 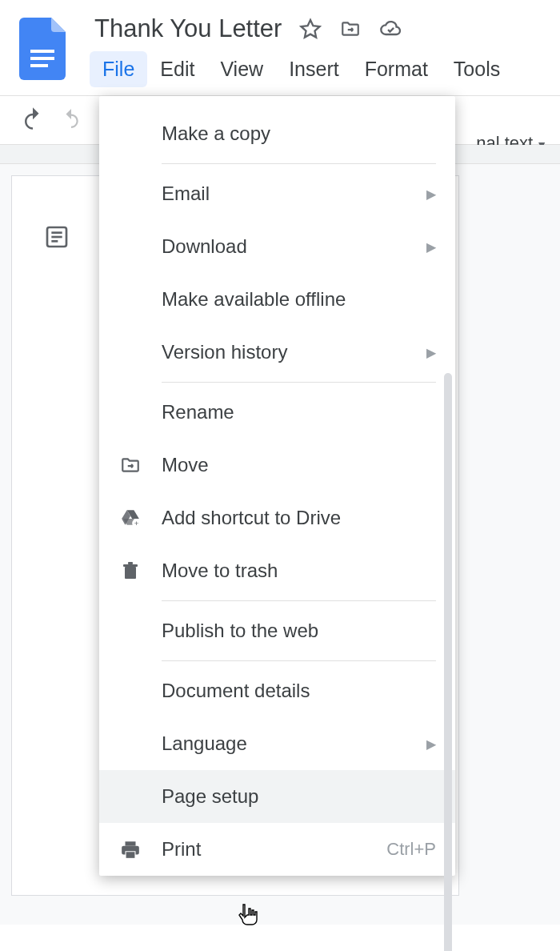 I want to click on menu-tools: Tools, so click(x=477, y=69).